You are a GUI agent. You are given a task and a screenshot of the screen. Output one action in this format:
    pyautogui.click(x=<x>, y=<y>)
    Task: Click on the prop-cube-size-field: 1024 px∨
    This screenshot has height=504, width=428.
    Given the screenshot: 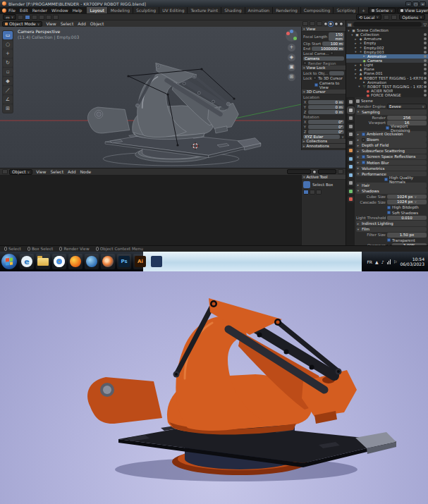 What is the action you would take?
    pyautogui.click(x=407, y=197)
    